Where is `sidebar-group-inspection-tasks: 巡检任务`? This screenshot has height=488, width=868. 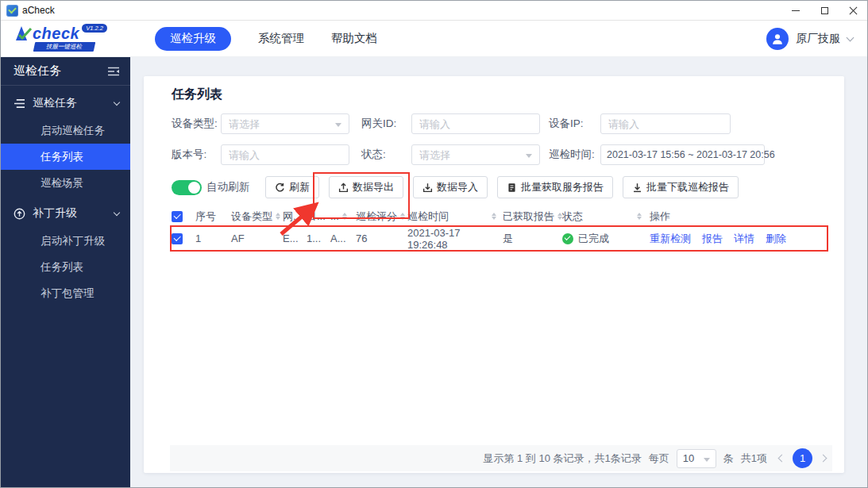 sidebar-group-inspection-tasks: 巡检任务 is located at coordinates (65, 103).